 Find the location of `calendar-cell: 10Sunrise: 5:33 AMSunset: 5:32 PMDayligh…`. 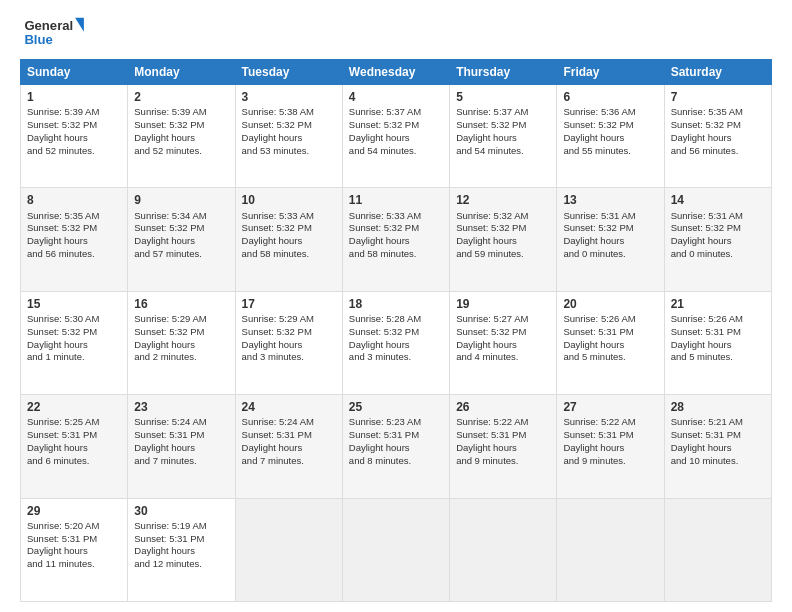

calendar-cell: 10Sunrise: 5:33 AMSunset: 5:32 PMDayligh… is located at coordinates (288, 240).